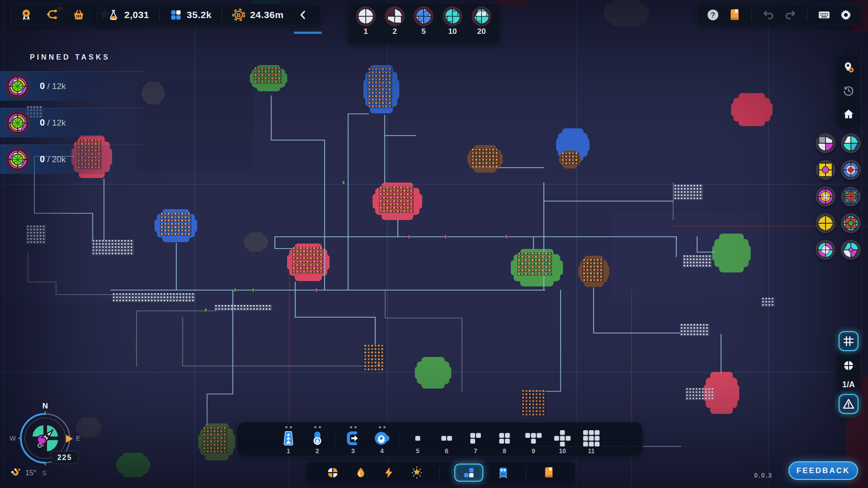  What do you see at coordinates (52, 15) in the screenshot?
I see `routes-button` at bounding box center [52, 15].